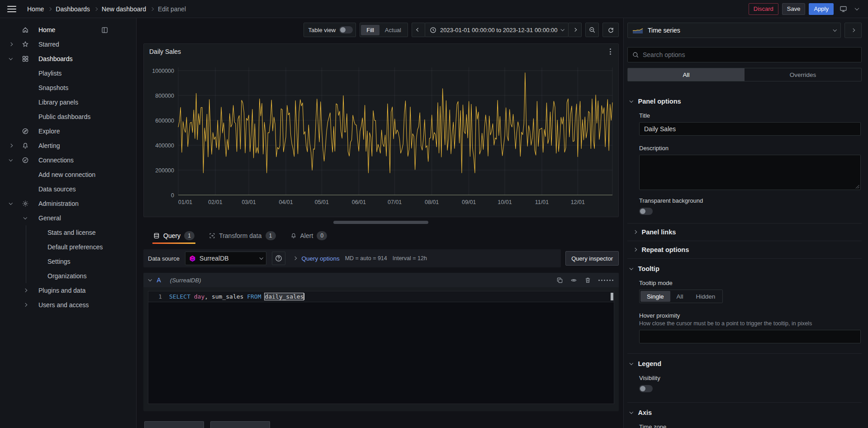  Describe the element at coordinates (214, 258) in the screenshot. I see `datasource-name: SurrealDB` at that location.